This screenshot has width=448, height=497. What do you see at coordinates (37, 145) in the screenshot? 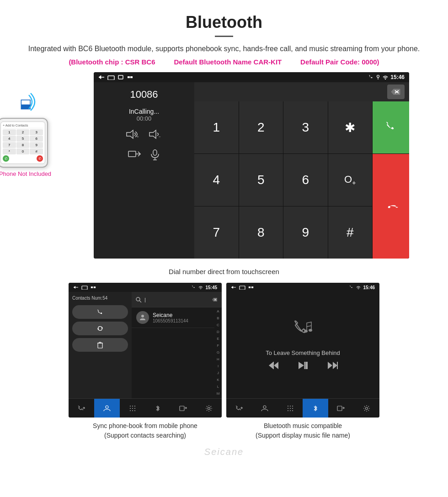
I see `sp-key-9: 9` at bounding box center [37, 145].